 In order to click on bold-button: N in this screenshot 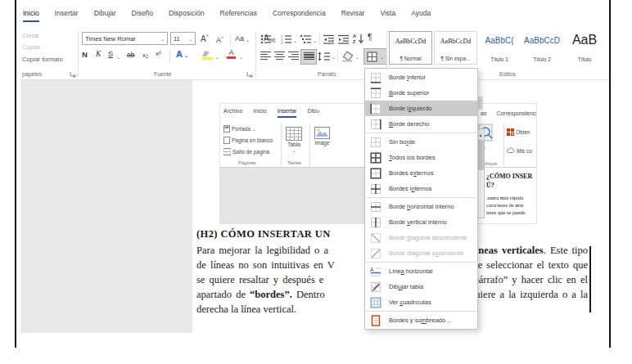, I will do `click(85, 54)`.